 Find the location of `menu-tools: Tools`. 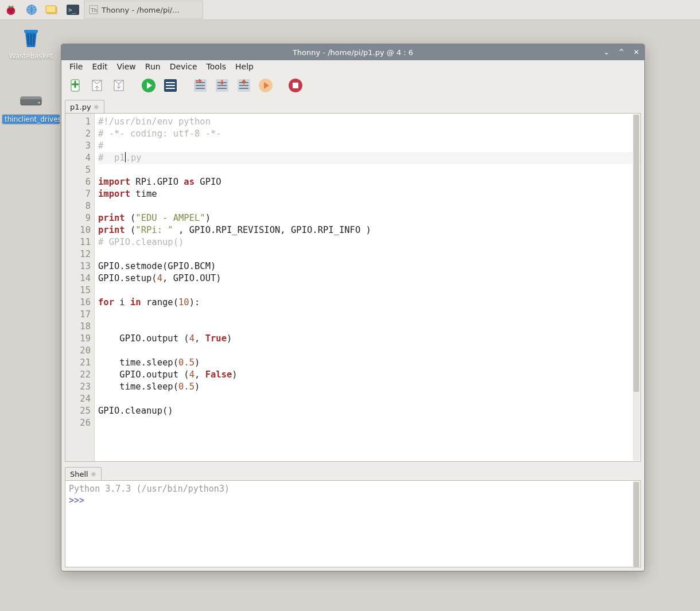

menu-tools: Tools is located at coordinates (217, 67).